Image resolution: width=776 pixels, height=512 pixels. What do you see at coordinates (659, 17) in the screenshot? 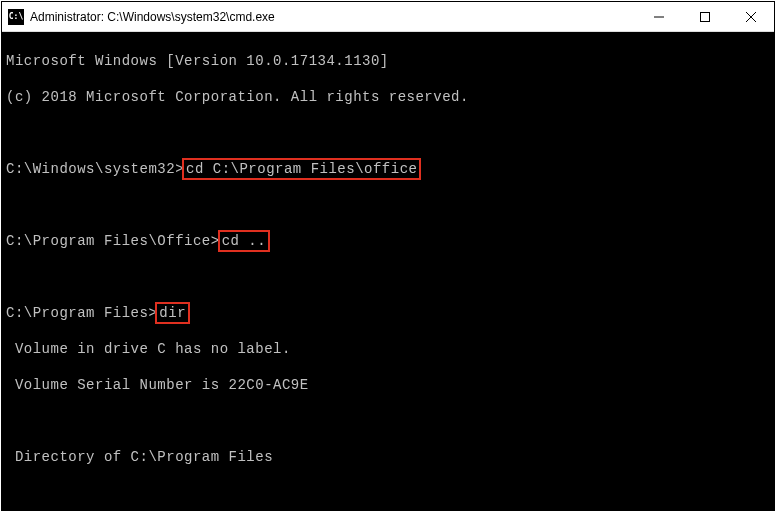
I see `minimize-icon` at bounding box center [659, 17].